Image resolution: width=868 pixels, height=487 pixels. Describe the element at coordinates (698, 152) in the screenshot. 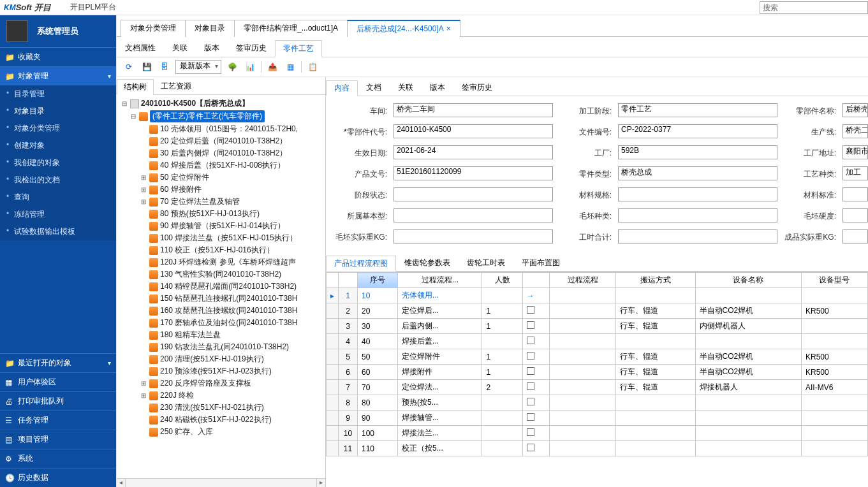

I see `input-factory: 592B` at that location.